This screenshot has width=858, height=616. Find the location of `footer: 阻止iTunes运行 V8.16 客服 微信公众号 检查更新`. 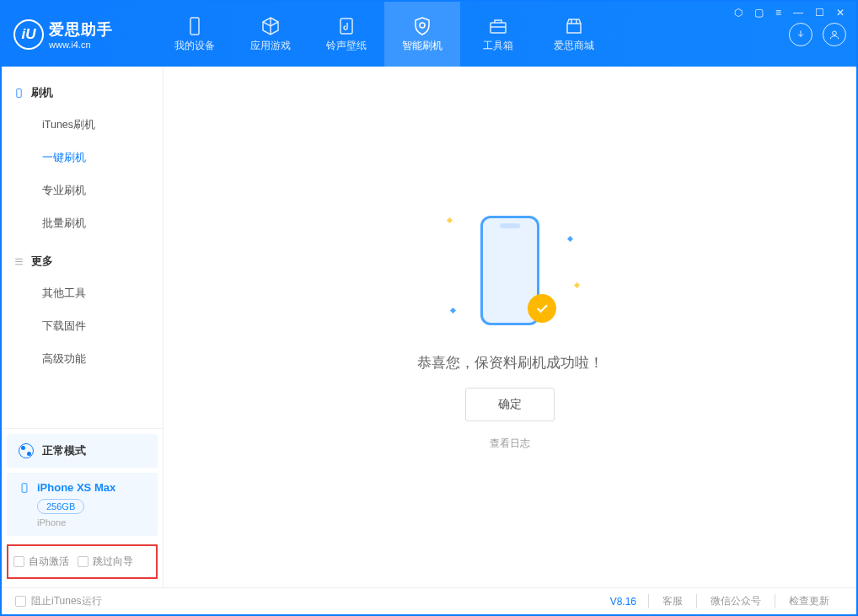

footer: 阻止iTunes运行 V8.16 客服 微信公众号 检查更新 is located at coordinates (429, 601).